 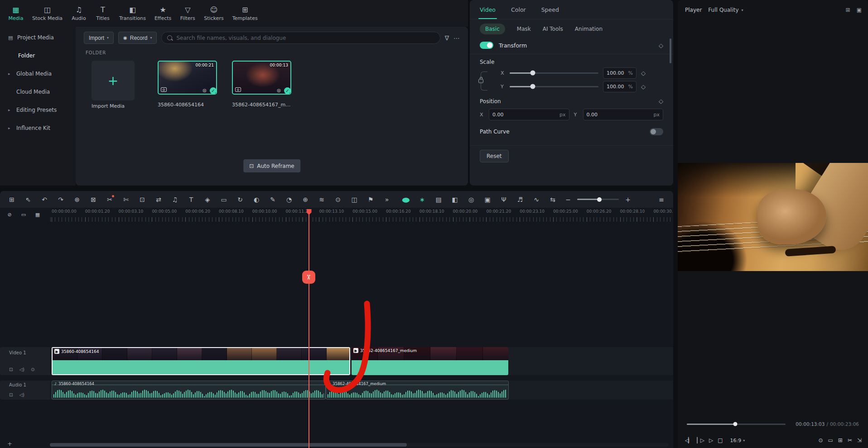 What do you see at coordinates (848, 10) in the screenshot?
I see `multi-view-icon: ⊞` at bounding box center [848, 10].